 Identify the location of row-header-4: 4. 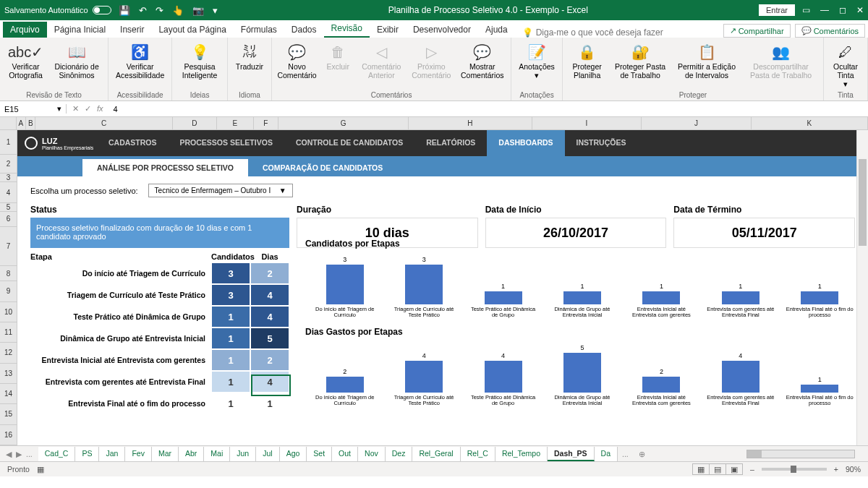
(9, 192).